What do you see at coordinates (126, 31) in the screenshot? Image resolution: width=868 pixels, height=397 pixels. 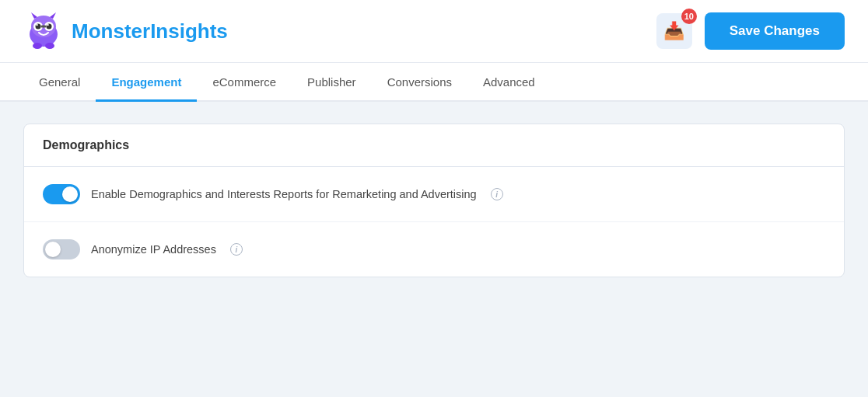 I see `logo-area: MonsterInsights` at bounding box center [126, 31].